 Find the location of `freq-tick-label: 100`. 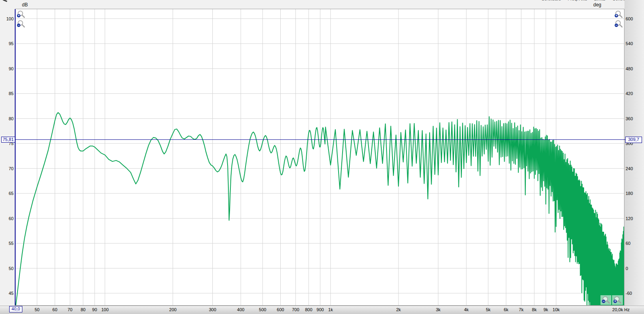

freq-tick-label: 100 is located at coordinates (105, 310).